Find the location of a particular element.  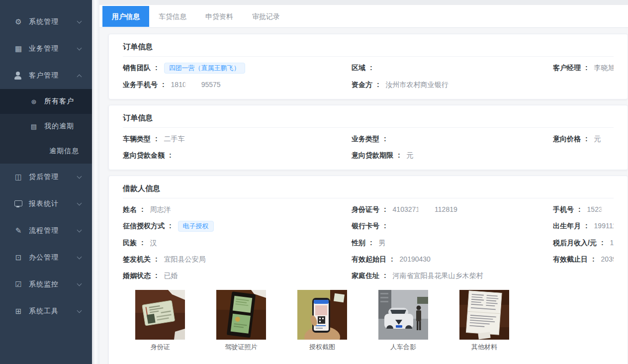

field-account-manager: 客户经理: 李晓旭 is located at coordinates (583, 68).